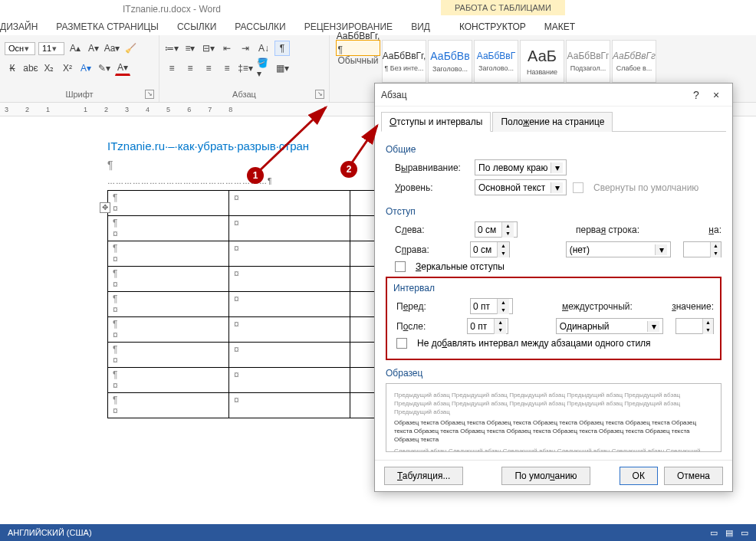 The image size is (756, 541). What do you see at coordinates (618, 250) in the screenshot?
I see `firstline-combo: (нет)▾` at bounding box center [618, 250].